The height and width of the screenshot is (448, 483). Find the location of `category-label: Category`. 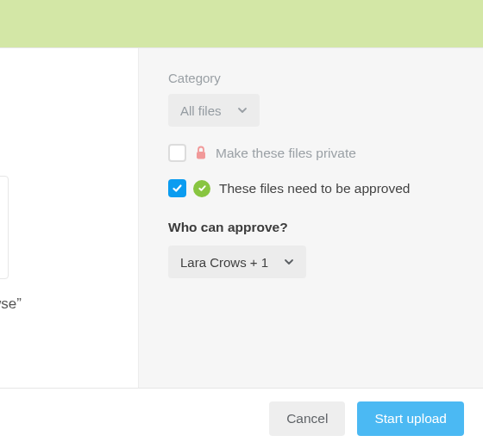

category-label: Category is located at coordinates (310, 78).